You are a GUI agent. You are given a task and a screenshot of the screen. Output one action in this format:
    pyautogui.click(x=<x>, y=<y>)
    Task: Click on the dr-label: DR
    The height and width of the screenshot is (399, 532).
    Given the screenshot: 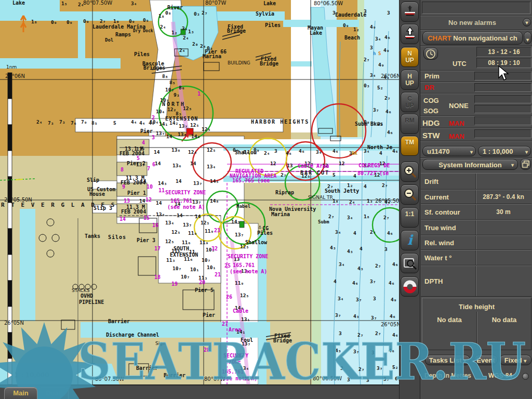 What is the action you would take?
    pyautogui.click(x=429, y=87)
    